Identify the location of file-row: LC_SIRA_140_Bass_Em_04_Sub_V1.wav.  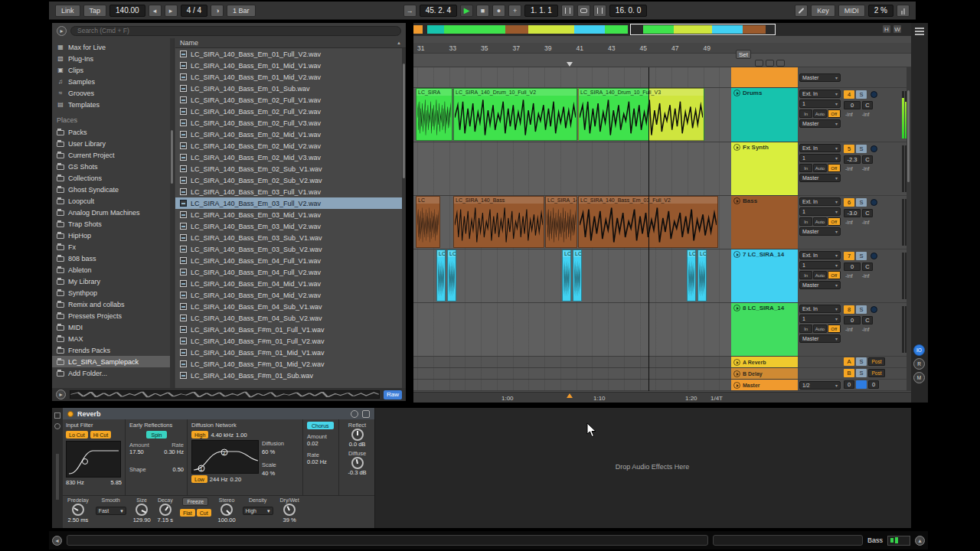
(291, 306).